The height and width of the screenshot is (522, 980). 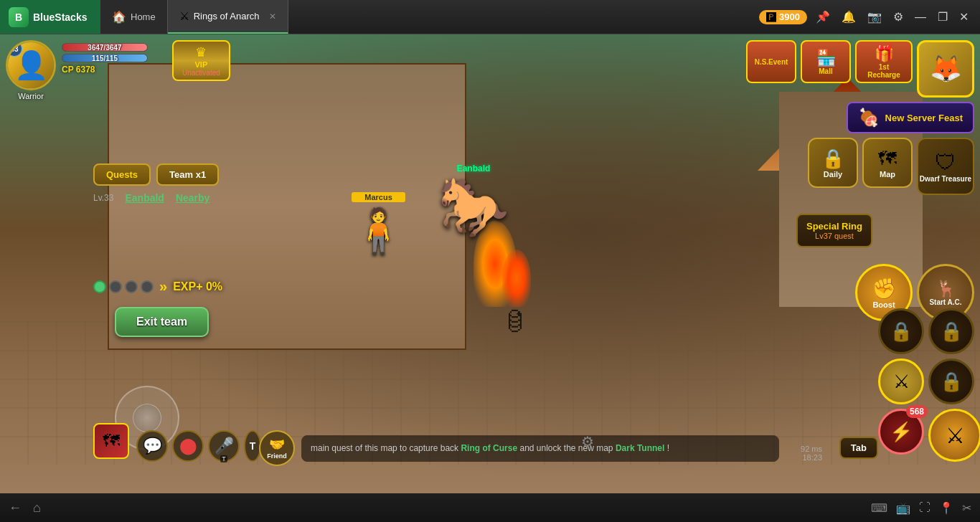 What do you see at coordinates (277, 445) in the screenshot?
I see `handshake-icon: 🤝` at bounding box center [277, 445].